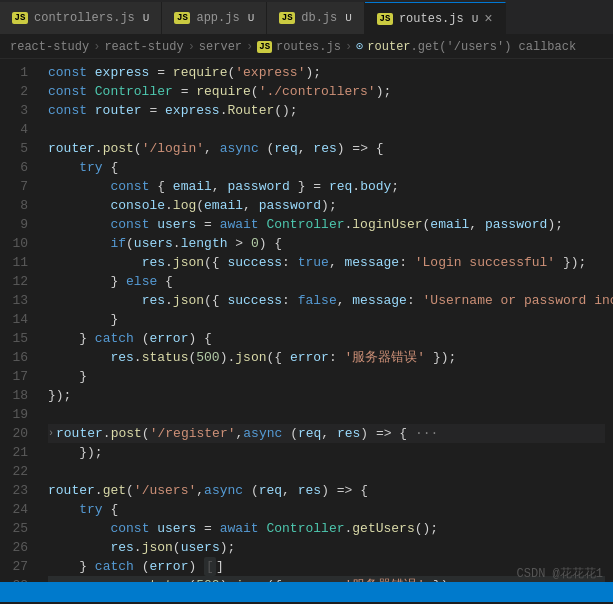  What do you see at coordinates (214, 18) in the screenshot?
I see `tab-app: JS app.js U` at bounding box center [214, 18].